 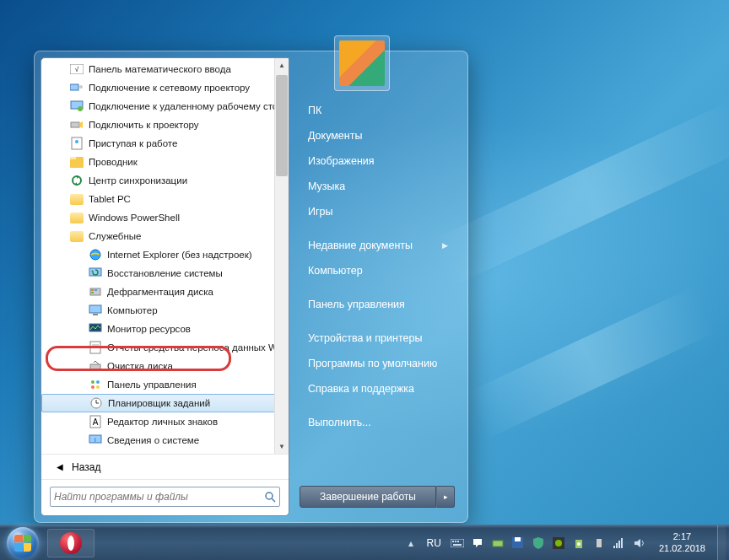 What do you see at coordinates (23, 543) in the screenshot?
I see `start-button` at bounding box center [23, 543].